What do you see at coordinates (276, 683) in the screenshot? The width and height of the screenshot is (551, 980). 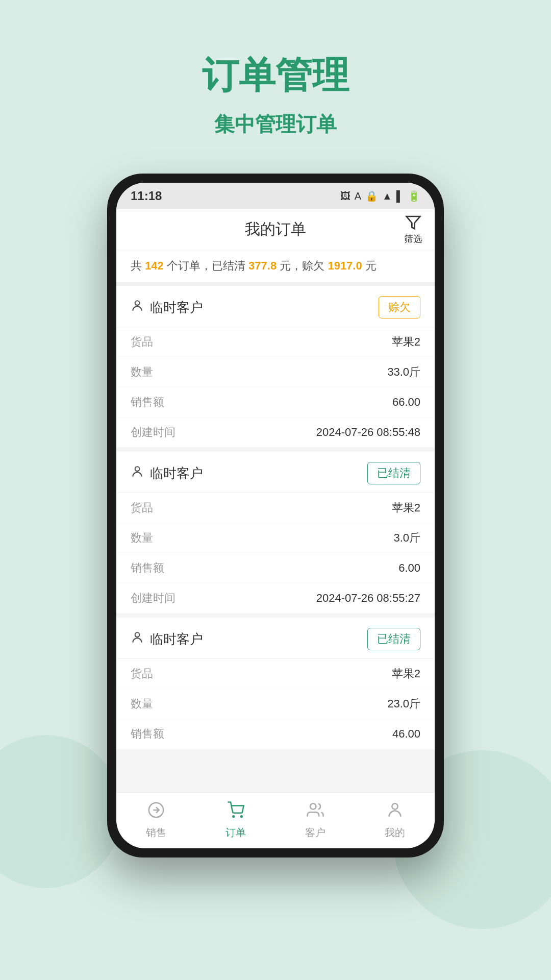 I see `order-card: 临时客户已结清货品苹果2数量23.0斤销售额46.00` at bounding box center [276, 683].